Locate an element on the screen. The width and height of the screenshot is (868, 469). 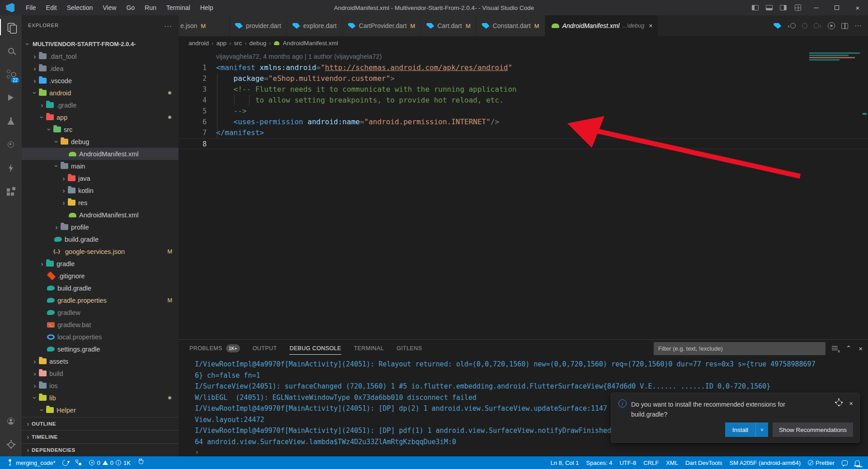
tree-item-.gradle: ›.gradle is located at coordinates (100, 105).